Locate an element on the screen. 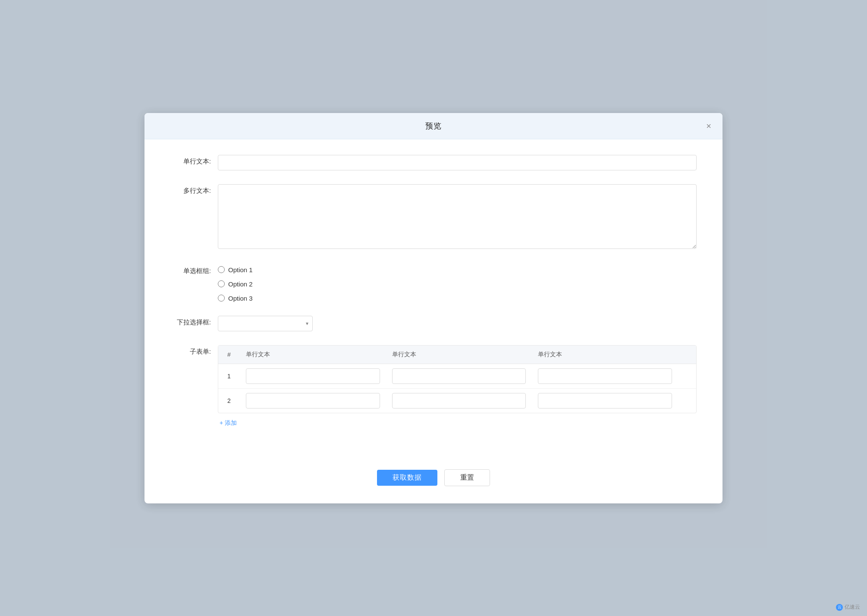  row-1-action is located at coordinates (687, 376).